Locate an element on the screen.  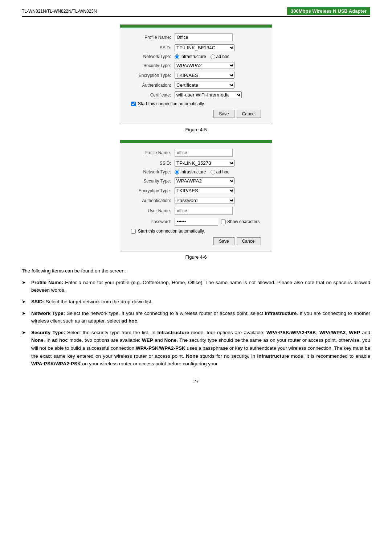
figure5-auto-connect-row: Start this connection automatically. is located at coordinates (196, 104).